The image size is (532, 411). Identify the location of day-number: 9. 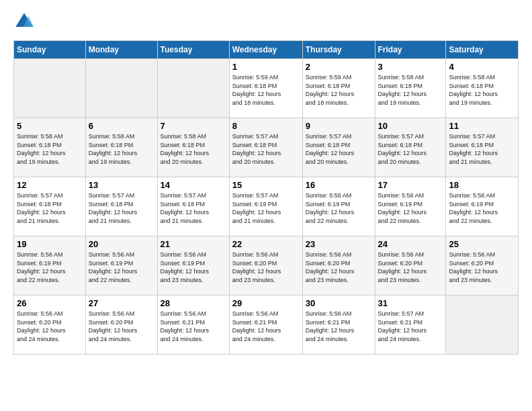
(339, 126).